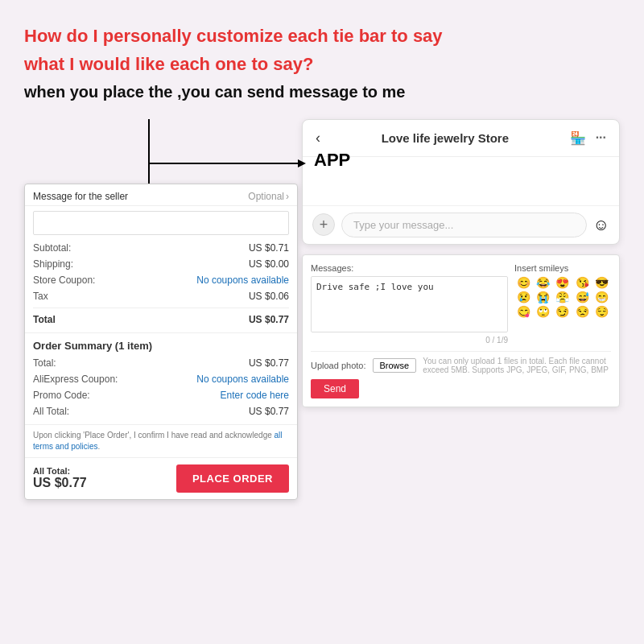  I want to click on upload-hint: You can only upload 1 files in total. Ea…, so click(517, 365).